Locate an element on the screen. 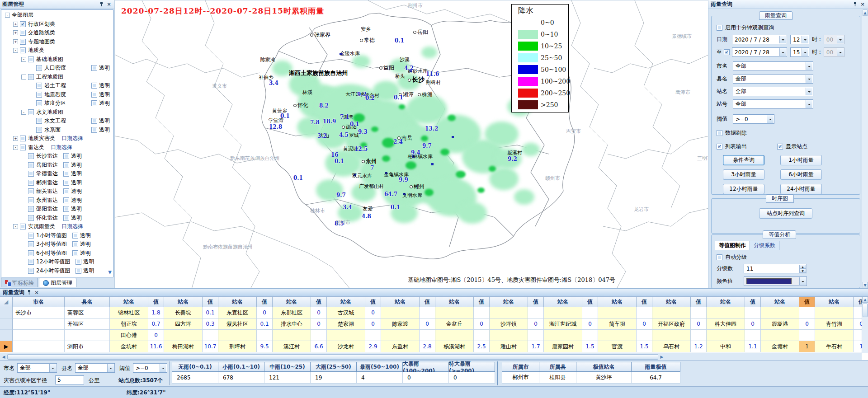 The image size is (868, 398). tree-item-12小时等值图: 12小时等值图透明 is located at coordinates (57, 262).